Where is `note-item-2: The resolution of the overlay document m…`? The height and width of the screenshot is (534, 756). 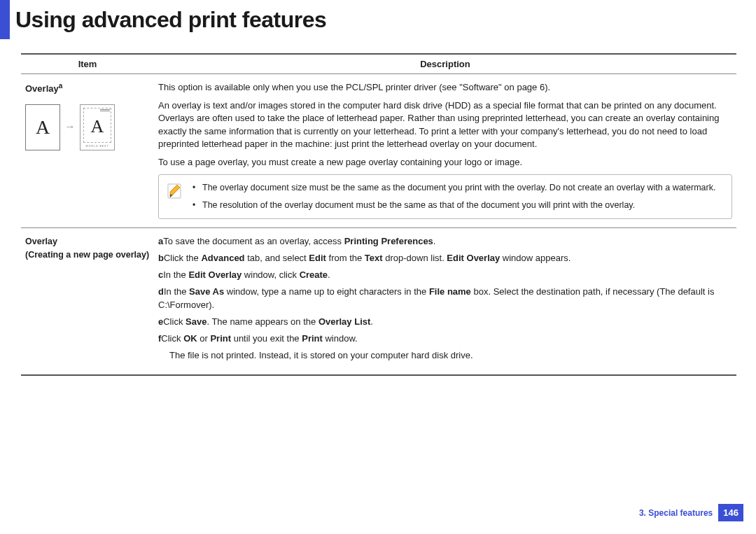 note-item-2: The resolution of the overlay document m… is located at coordinates (458, 206).